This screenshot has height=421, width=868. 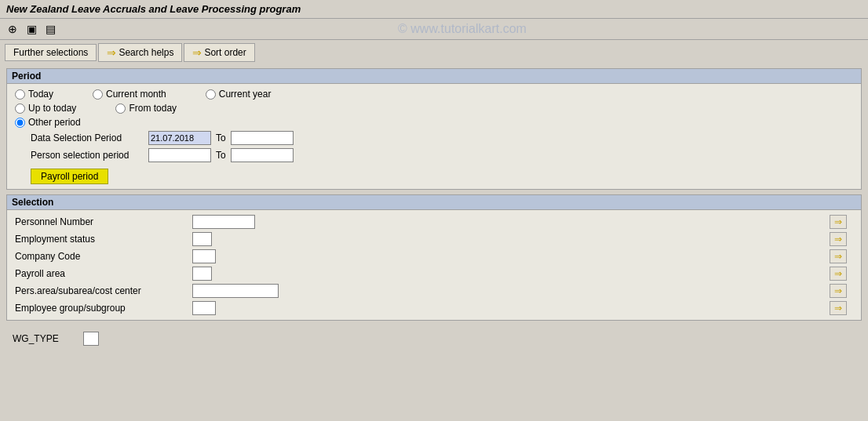 What do you see at coordinates (31, 29) in the screenshot?
I see `toolbar-icon-2: ▣` at bounding box center [31, 29].